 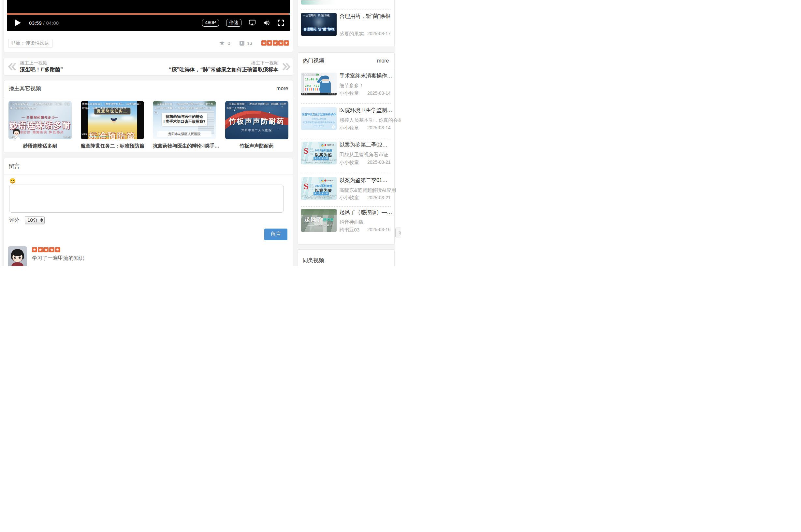 I want to click on thumb-overlay-text: 三等奖获奖视频：《竹板声声防耐药》周丽娜（郑州市第二人民医院）, so click(x=257, y=106).